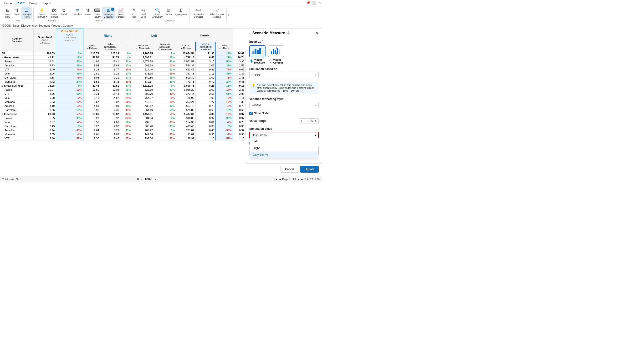 The image size is (644, 364). What do you see at coordinates (308, 121) in the screenshot?
I see `value-range-input` at bounding box center [308, 121].